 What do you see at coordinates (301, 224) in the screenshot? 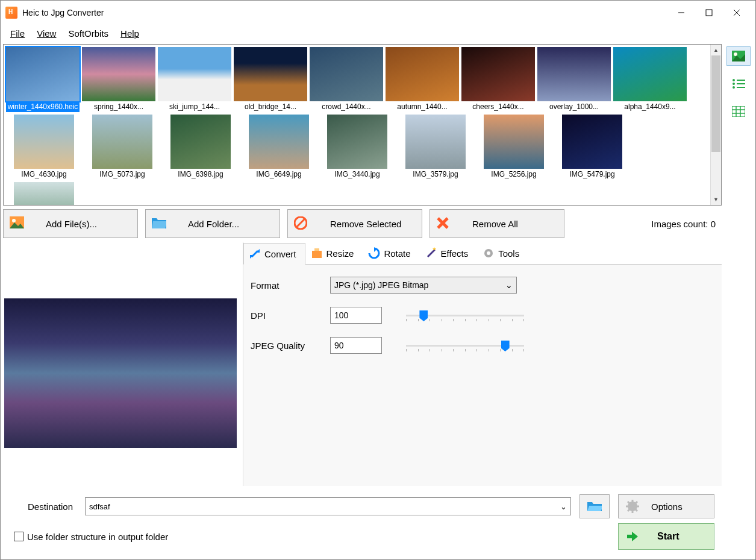
I see `prohibit-icon` at bounding box center [301, 224].